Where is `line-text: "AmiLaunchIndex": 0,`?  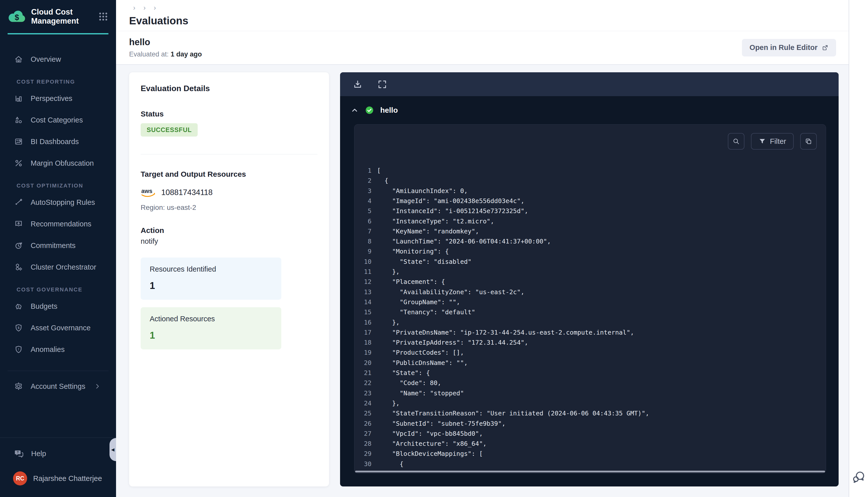 line-text: "AmiLaunchIndex": 0, is located at coordinates (422, 191).